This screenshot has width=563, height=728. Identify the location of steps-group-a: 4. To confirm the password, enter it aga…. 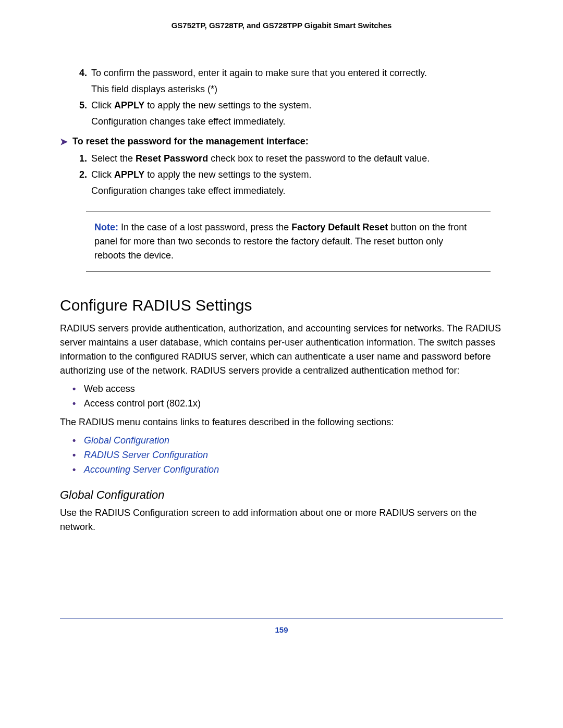
(288, 97).